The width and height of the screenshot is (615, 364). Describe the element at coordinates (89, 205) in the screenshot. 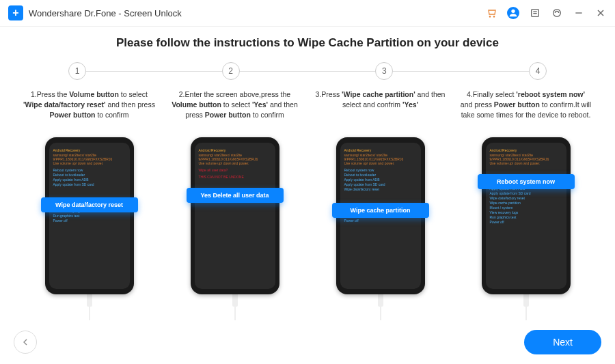

I see `step-column: 1.Press the Volume button to select 'Wip…` at that location.